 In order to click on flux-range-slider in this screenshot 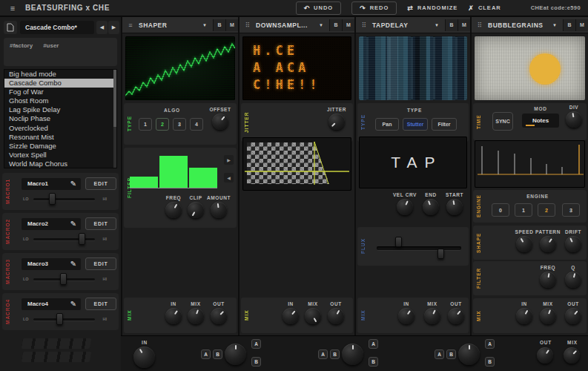, I will do `click(419, 248)`.